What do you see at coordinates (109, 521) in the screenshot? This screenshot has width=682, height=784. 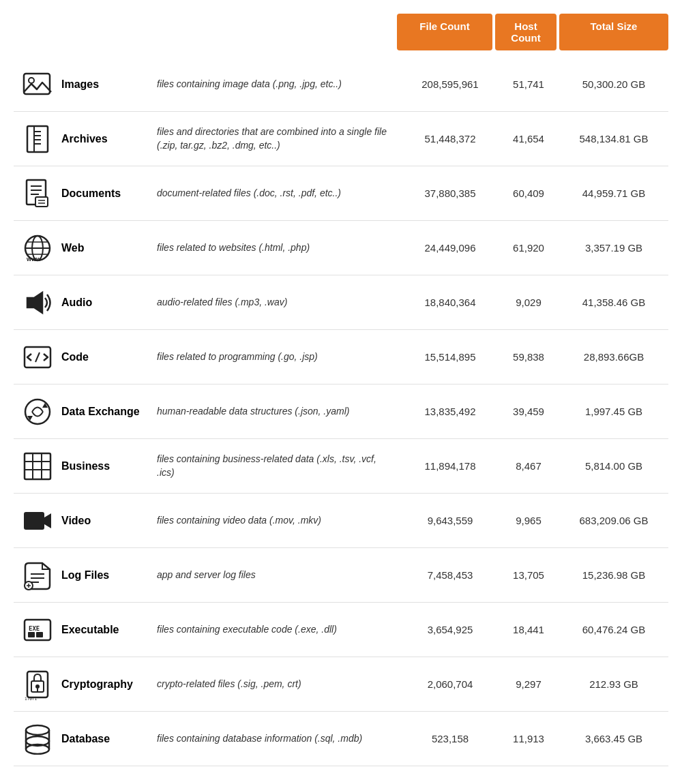 I see `name-video: Video` at bounding box center [109, 521].